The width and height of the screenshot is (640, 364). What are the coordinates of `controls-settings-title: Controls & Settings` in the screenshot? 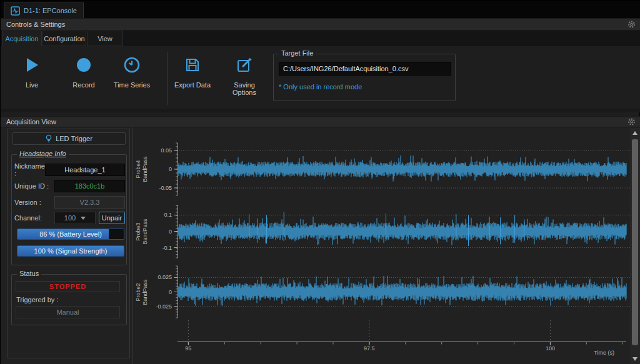 It's located at (36, 24).